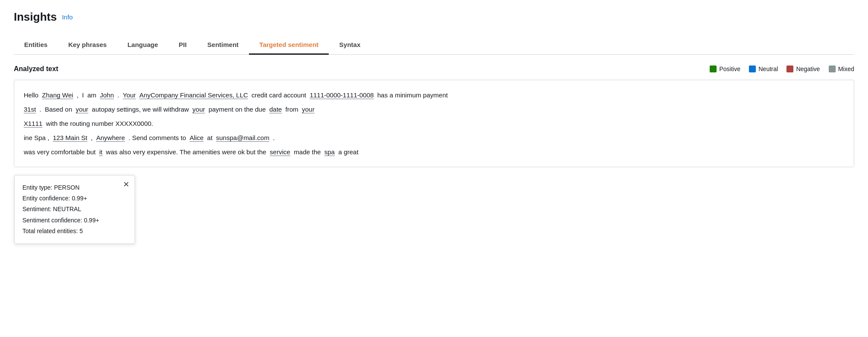 This screenshot has height=337, width=868. I want to click on tab-key-phrases: Key phrases, so click(87, 45).